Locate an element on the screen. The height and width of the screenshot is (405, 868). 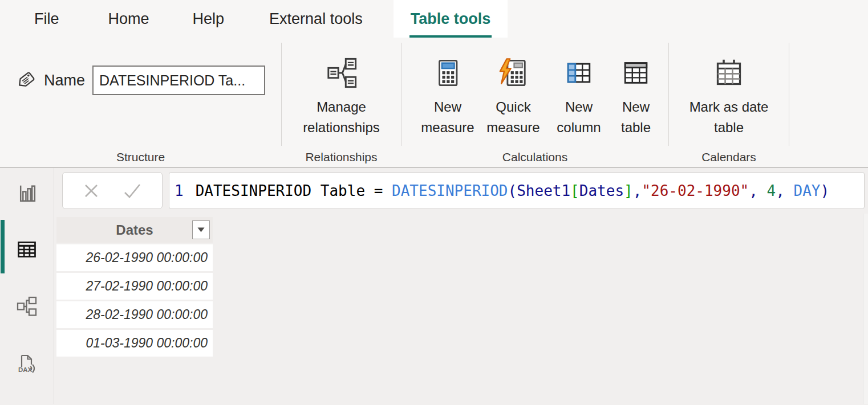
tab-file: File is located at coordinates (47, 19).